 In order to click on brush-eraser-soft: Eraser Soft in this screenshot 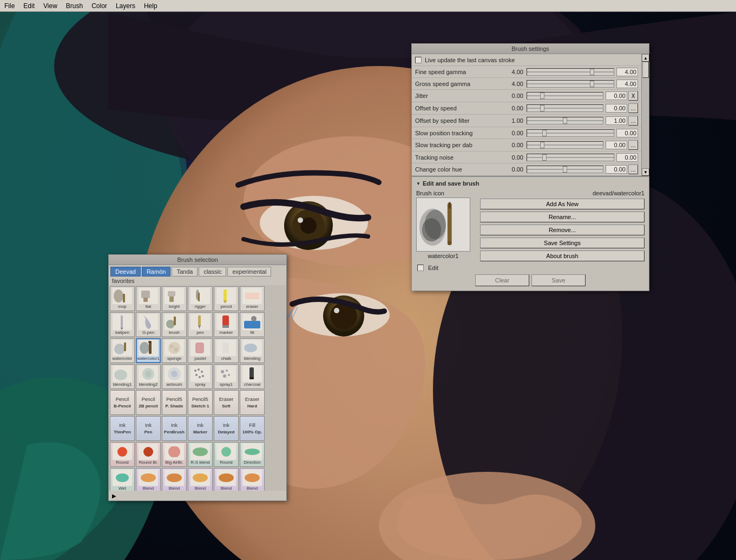, I will do `click(226, 403)`.